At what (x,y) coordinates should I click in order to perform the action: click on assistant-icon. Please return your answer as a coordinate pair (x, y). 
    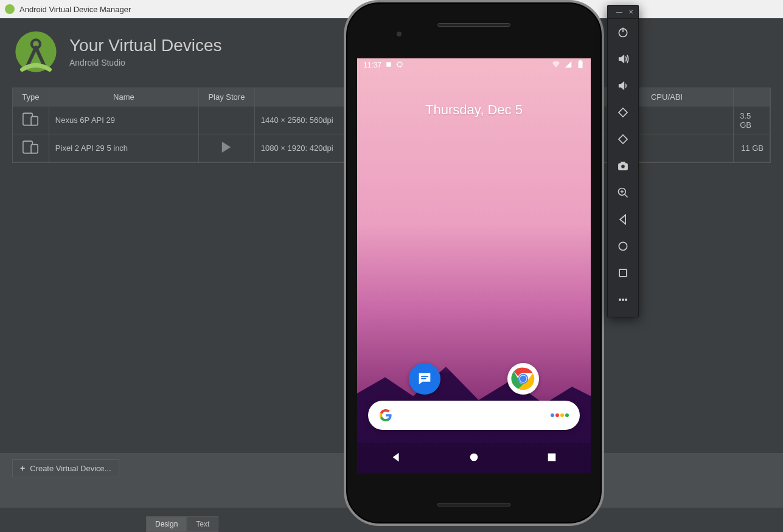
    Looking at the image, I should click on (560, 415).